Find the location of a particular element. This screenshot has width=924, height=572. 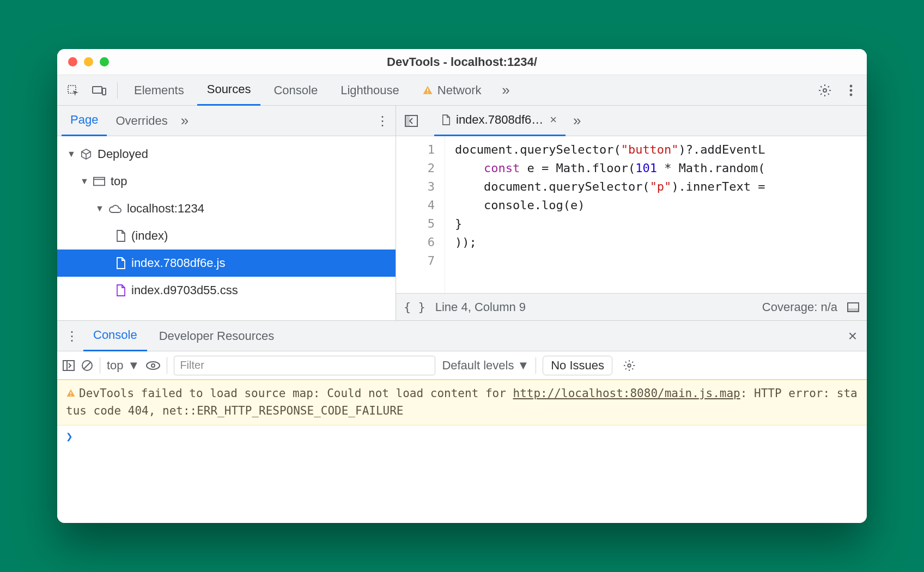

editor-tab: index.7808df6… × is located at coordinates (500, 121).